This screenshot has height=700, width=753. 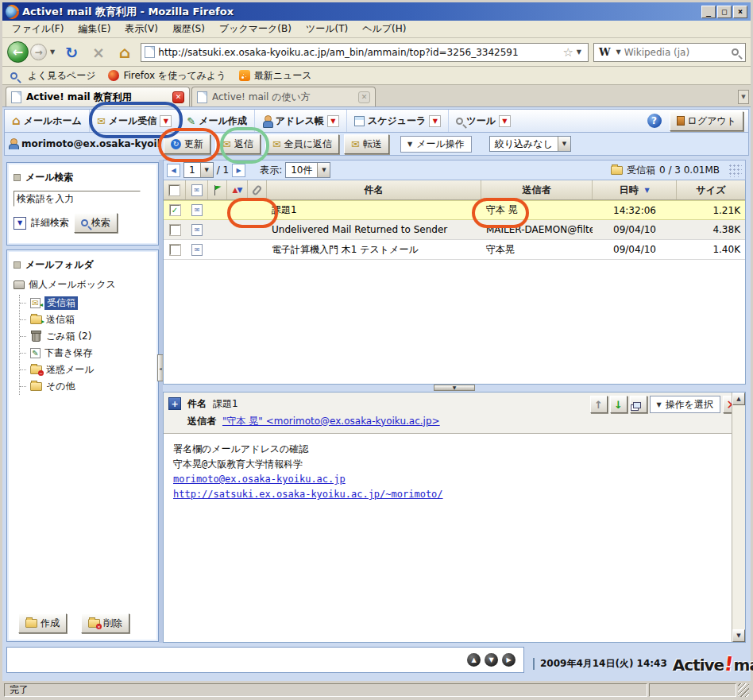 I want to click on footer-down-button: ▼, so click(x=491, y=659).